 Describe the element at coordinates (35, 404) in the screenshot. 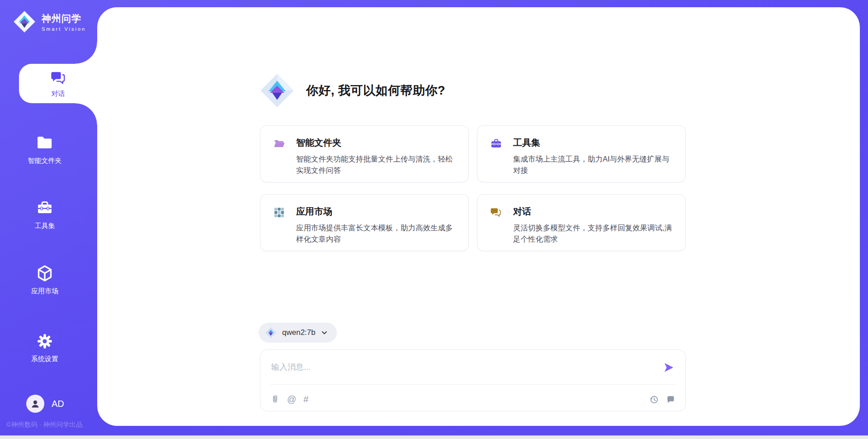

I see `avatar` at that location.